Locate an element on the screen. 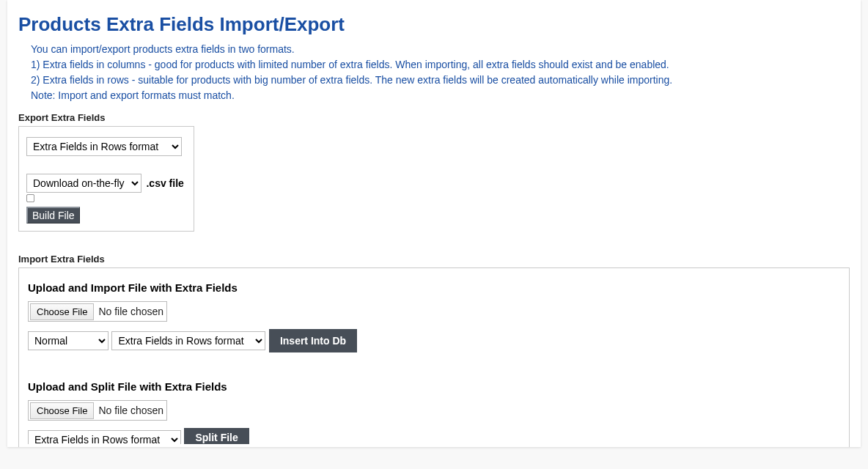  intro-line-2: 1) Extra fields in columns - good for pr… is located at coordinates (446, 64).